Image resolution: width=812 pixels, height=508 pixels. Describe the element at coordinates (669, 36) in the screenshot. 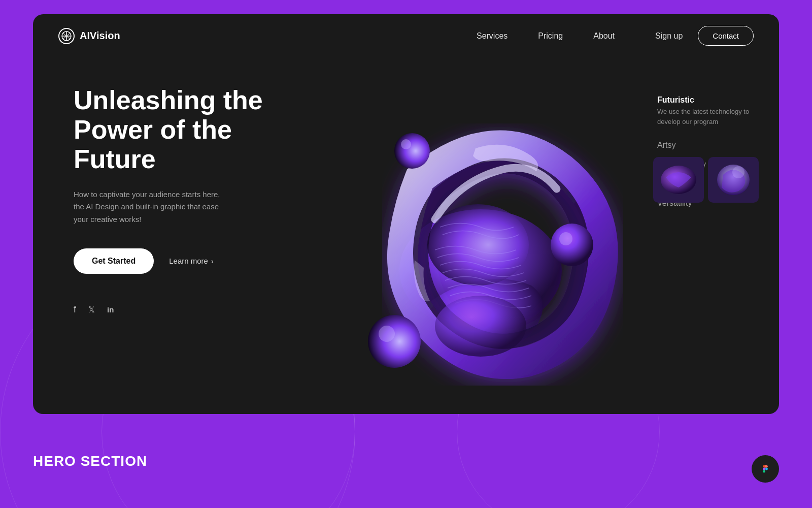

I see `sign-up-link: Sign up` at that location.